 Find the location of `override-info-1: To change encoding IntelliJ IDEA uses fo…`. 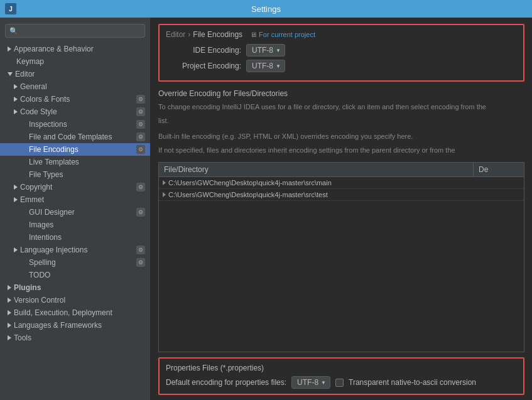

override-info-1: To change encoding IntelliJ IDEA uses fo… is located at coordinates (342, 107).